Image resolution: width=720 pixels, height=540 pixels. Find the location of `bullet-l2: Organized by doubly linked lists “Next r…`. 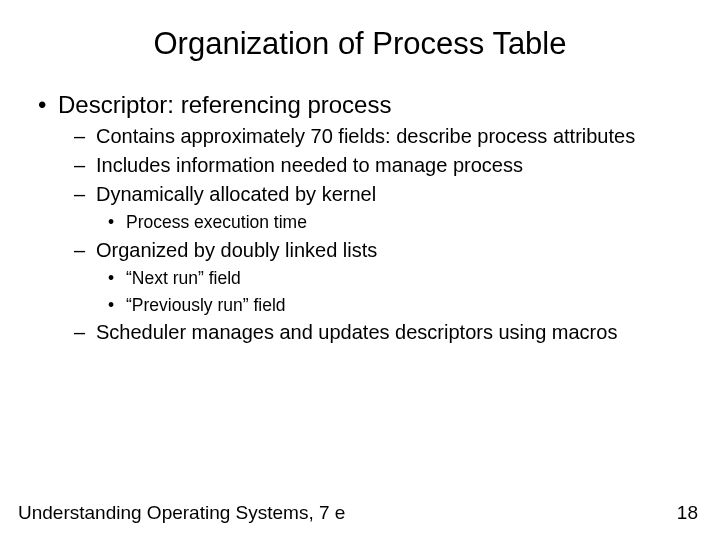

bullet-l2: Organized by doubly linked lists “Next r… is located at coordinates (393, 278).